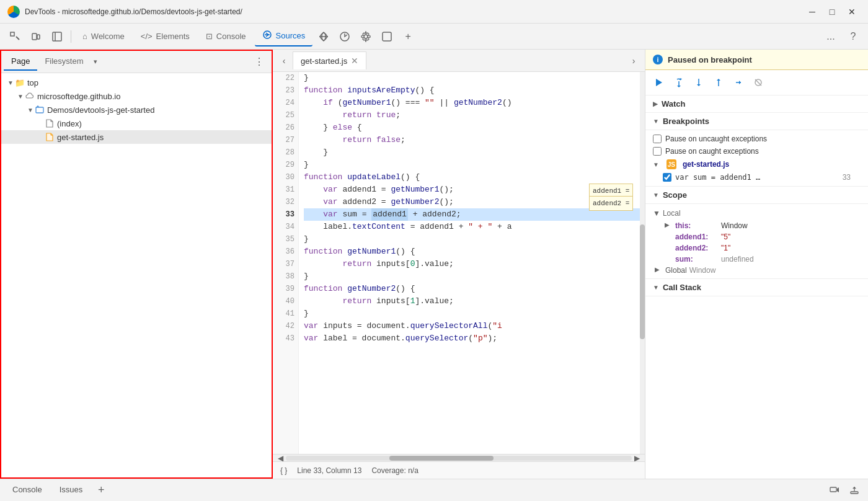 This screenshot has width=868, height=501. What do you see at coordinates (95, 62) in the screenshot?
I see `panel-tab-dropdown: ▾` at bounding box center [95, 62].